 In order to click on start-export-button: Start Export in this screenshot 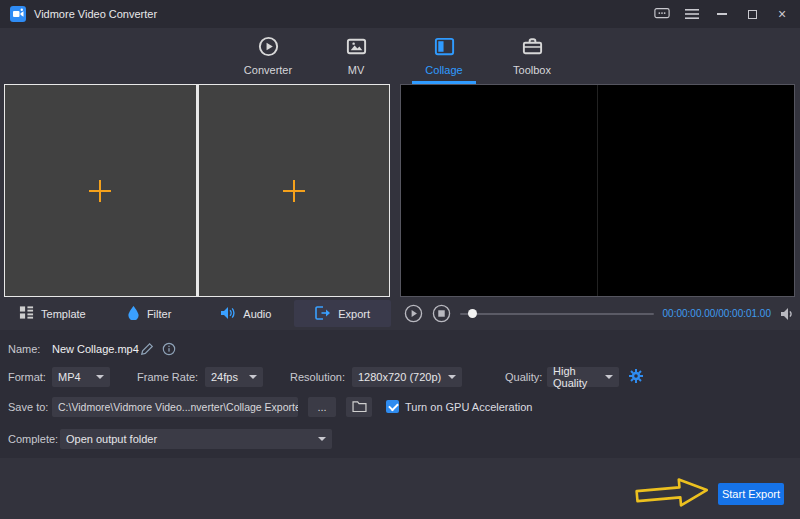, I will do `click(751, 494)`.